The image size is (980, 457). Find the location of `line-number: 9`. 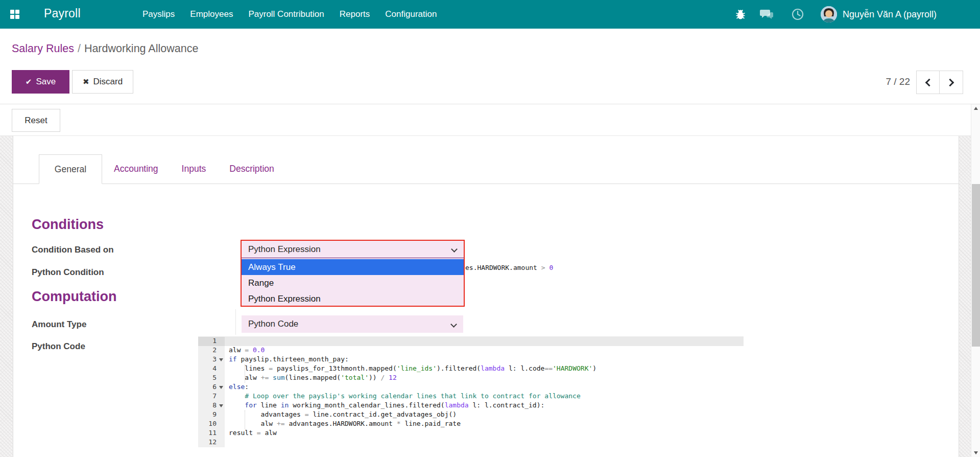

line-number: 9 is located at coordinates (211, 415).